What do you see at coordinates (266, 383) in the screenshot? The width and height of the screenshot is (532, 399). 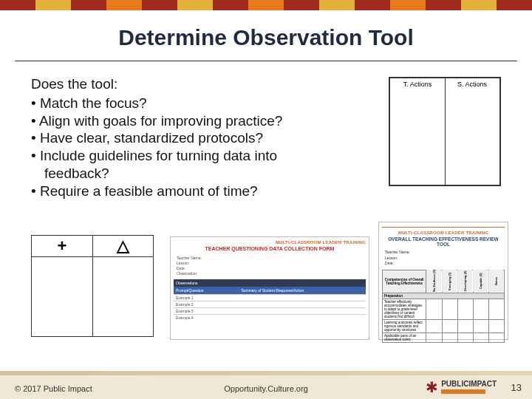 I see `footer: © 2017 Public Impact Opportunity.Culture…` at bounding box center [266, 383].